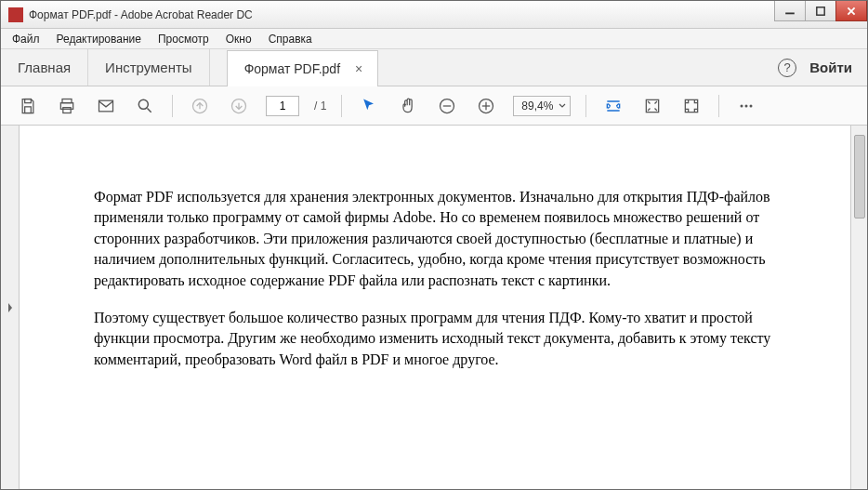  Describe the element at coordinates (283, 106) in the screenshot. I see `page-number-input` at that location.